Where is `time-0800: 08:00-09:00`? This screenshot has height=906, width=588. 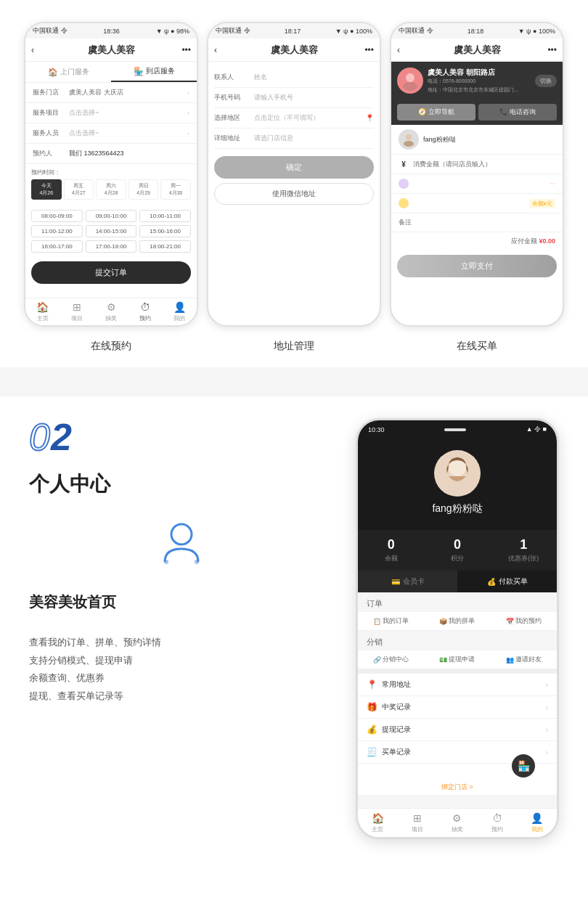 time-0800: 08:00-09:00 is located at coordinates (57, 216).